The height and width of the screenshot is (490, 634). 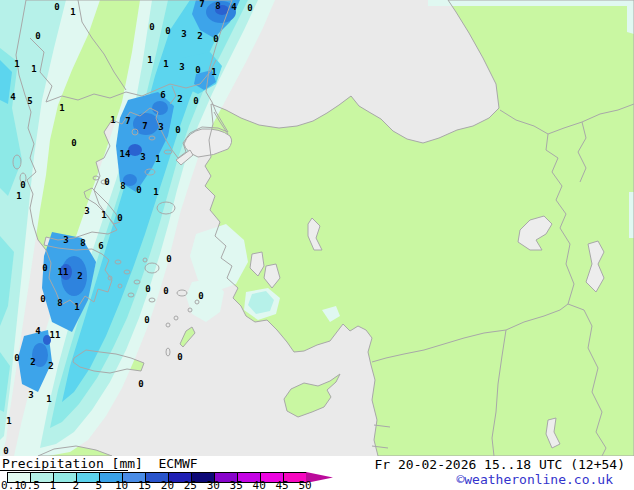 What do you see at coordinates (170, 486) in the screenshot?
I see `colorbar-tick-labels: 0.10.5125101520253035404550` at bounding box center [170, 486].